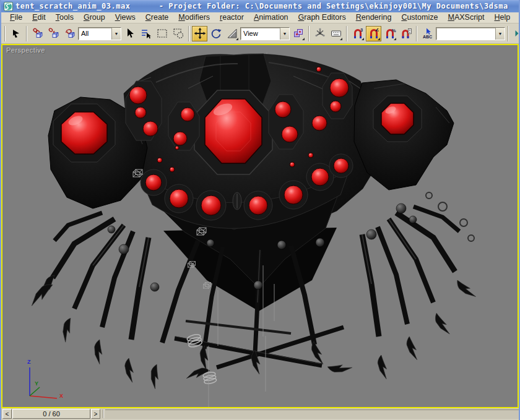  What do you see at coordinates (38, 33) in the screenshot?
I see `select-and-link-icon` at bounding box center [38, 33].